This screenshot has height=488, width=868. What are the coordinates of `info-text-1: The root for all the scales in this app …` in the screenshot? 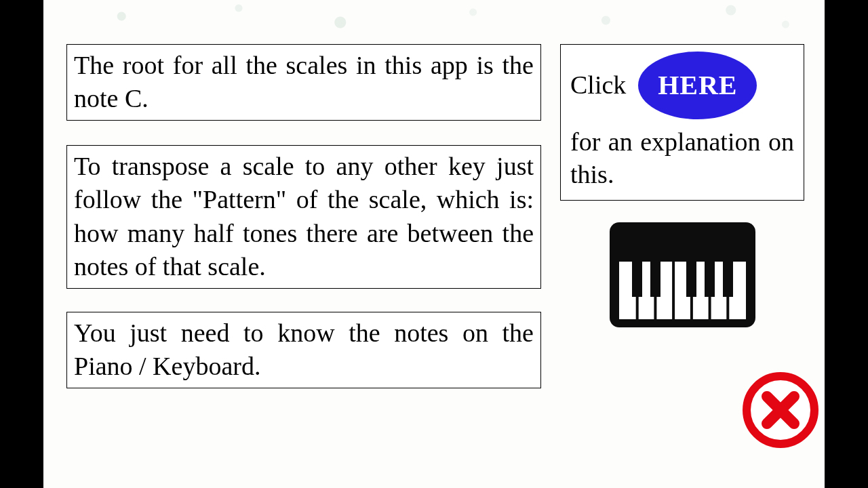 It's located at (304, 81).